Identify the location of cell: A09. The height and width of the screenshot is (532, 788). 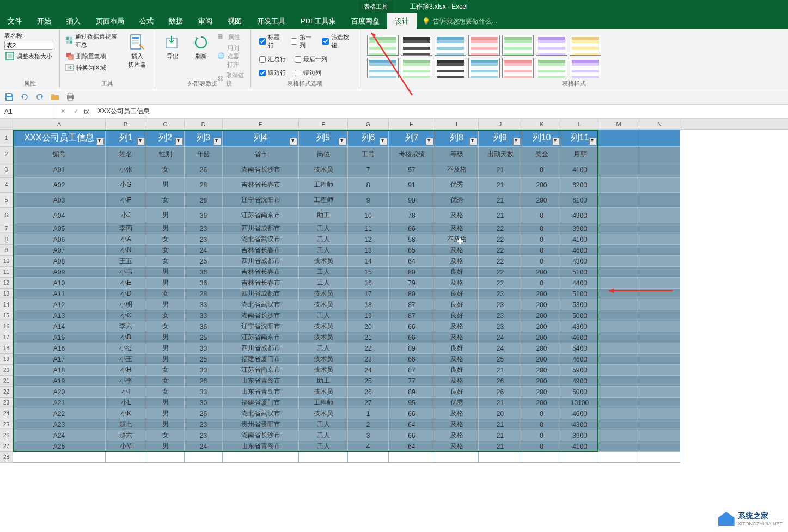
(59, 272).